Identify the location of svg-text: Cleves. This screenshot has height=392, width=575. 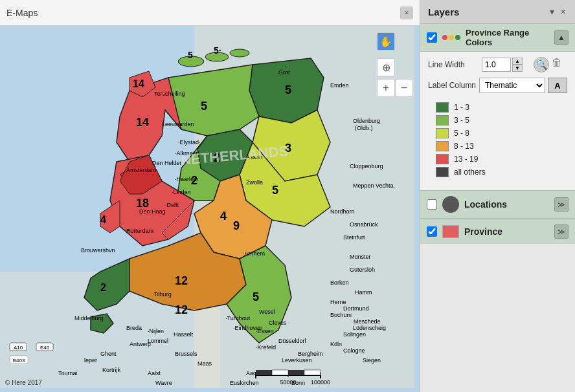
(278, 323).